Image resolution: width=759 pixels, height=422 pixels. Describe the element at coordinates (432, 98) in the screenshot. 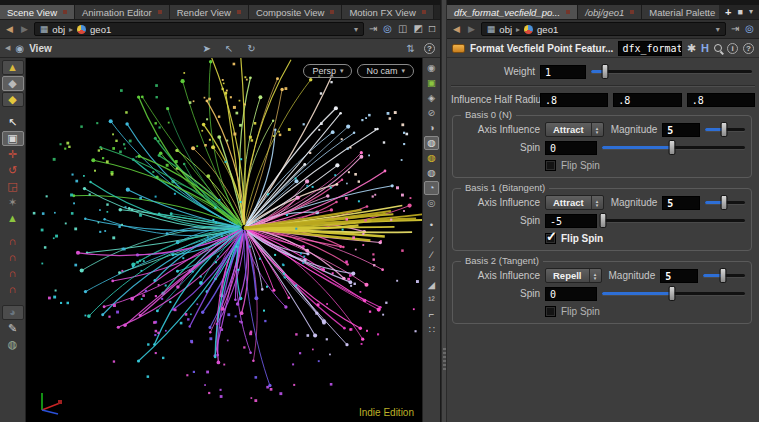

I see `lock-display-icon: ◈` at that location.